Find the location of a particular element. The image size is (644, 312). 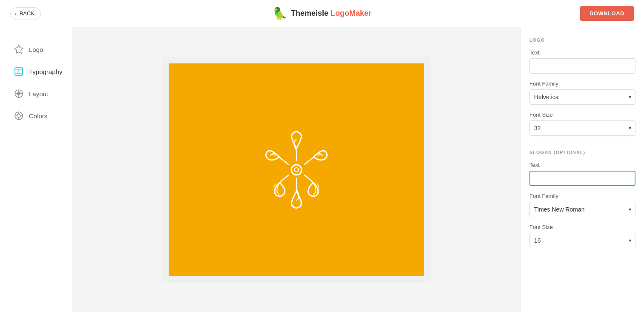

typography-icon: A is located at coordinates (19, 72).